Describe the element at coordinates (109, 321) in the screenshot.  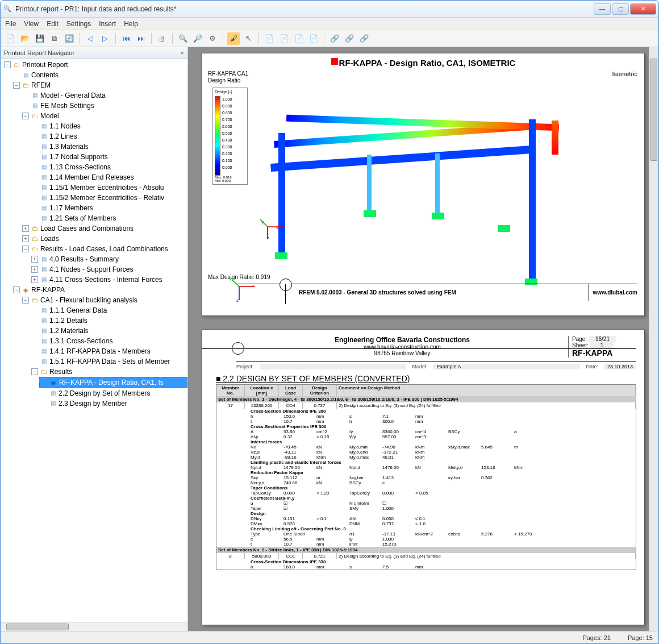
I see `tree-item: ▤1.1.2 Details` at that location.